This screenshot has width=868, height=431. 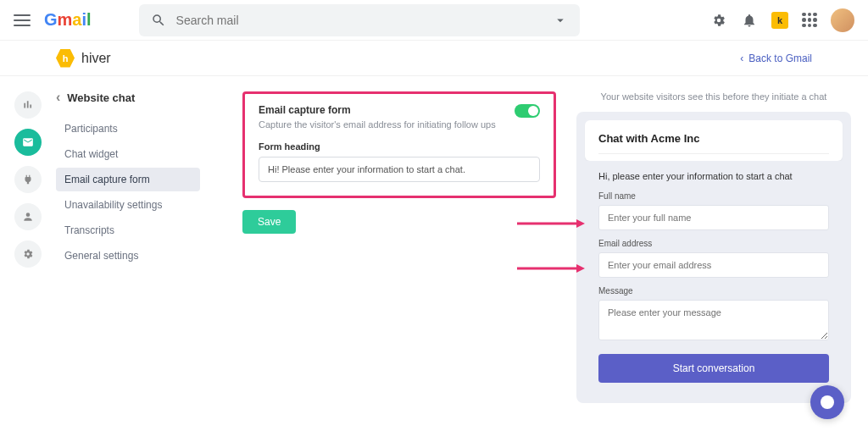 What do you see at coordinates (714, 141) in the screenshot?
I see `preview-card: Chat with Acme Inc` at bounding box center [714, 141].